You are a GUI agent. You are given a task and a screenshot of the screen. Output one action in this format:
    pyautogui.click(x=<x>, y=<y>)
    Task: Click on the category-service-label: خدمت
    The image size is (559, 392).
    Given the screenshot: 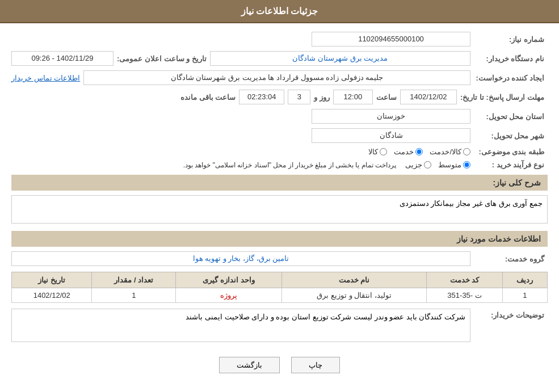 What is the action you would take?
    pyautogui.click(x=404, y=152)
    